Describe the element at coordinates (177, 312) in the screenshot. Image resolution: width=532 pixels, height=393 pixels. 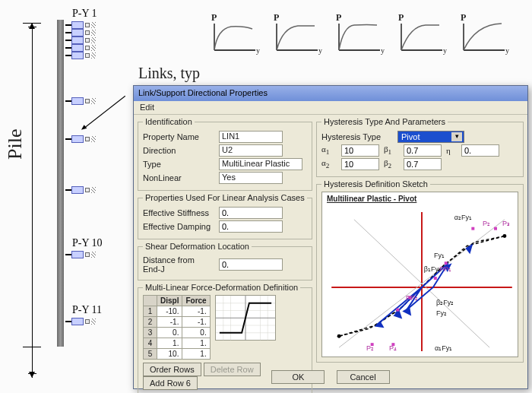
I see `table-row: 1-10.-1.` at that location.